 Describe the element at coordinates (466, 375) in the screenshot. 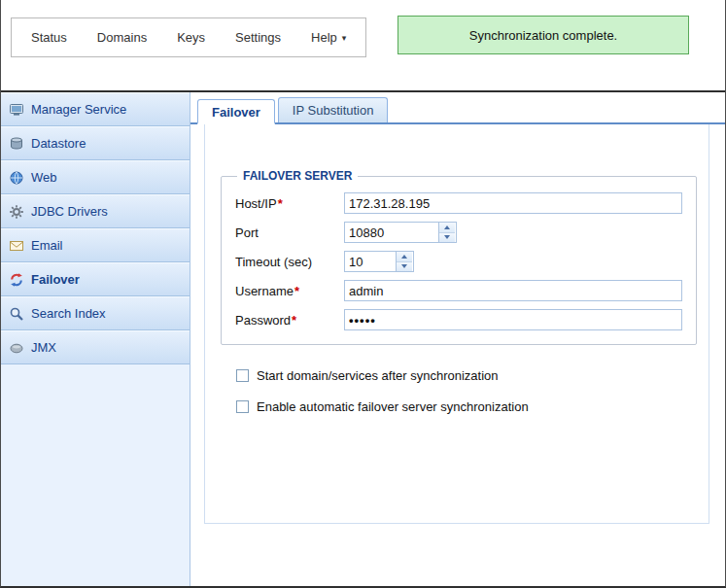

I see `start-domain-checkbox-row: Start domain/services after synchronizat…` at that location.